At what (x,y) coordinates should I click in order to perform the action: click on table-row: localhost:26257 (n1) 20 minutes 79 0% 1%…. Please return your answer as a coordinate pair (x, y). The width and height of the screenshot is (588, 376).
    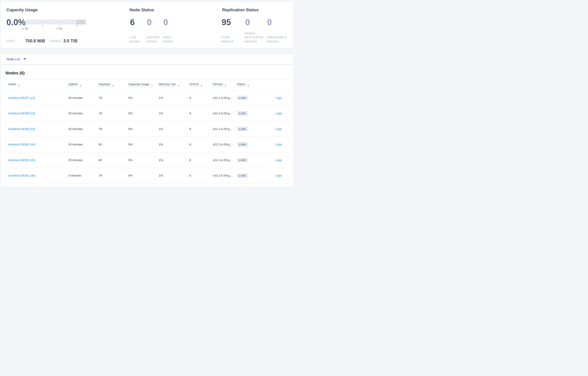
    Looking at the image, I should click on (147, 98).